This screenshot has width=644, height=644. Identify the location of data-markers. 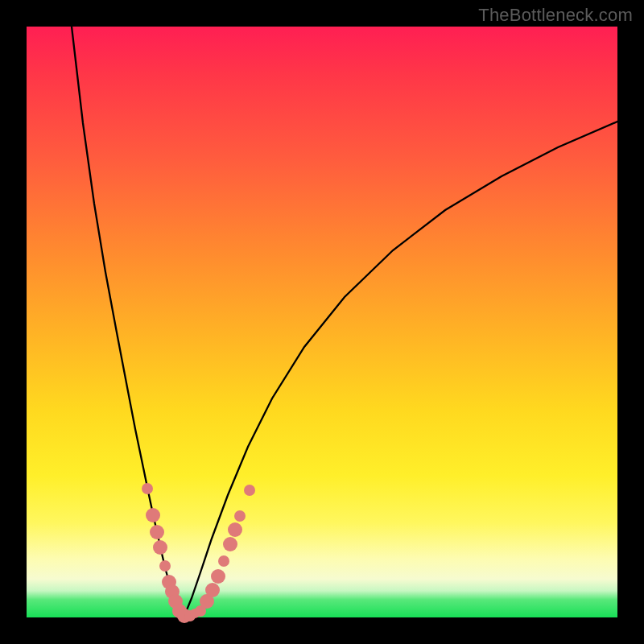
(198, 553).